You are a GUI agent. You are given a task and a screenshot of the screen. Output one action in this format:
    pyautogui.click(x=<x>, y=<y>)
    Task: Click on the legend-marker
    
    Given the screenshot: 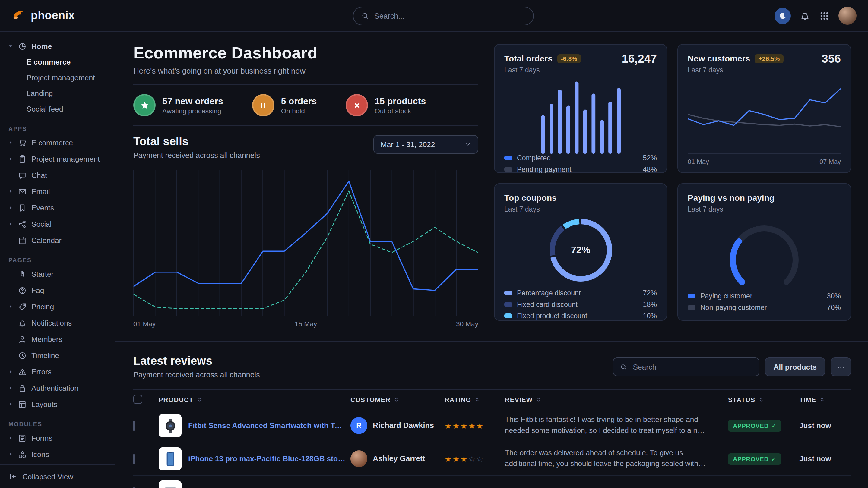 What is the action you would take?
    pyautogui.click(x=508, y=304)
    